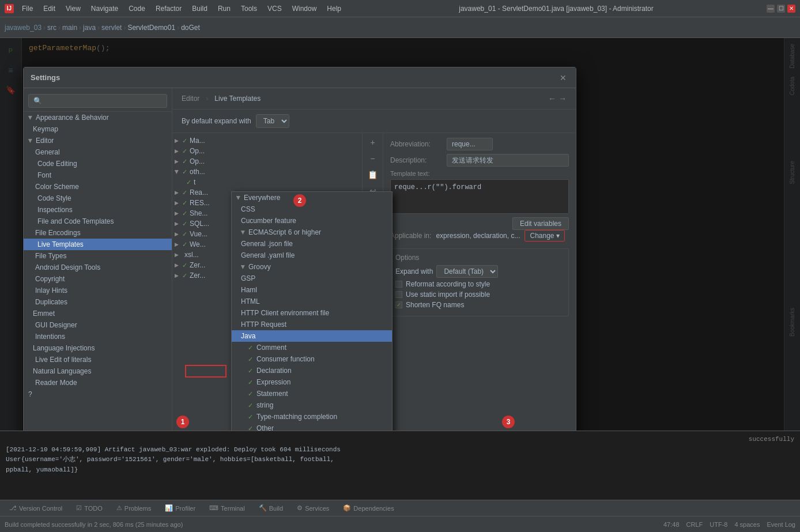 This screenshot has height=532, width=800. What do you see at coordinates (224, 9) in the screenshot?
I see `menu-run: Run` at bounding box center [224, 9].